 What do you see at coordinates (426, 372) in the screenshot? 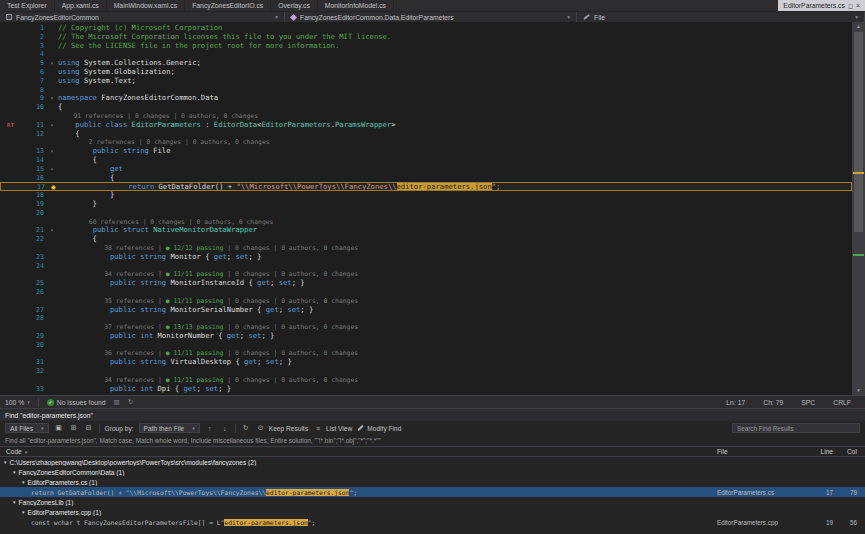
I see `code-line: 32` at bounding box center [426, 372].